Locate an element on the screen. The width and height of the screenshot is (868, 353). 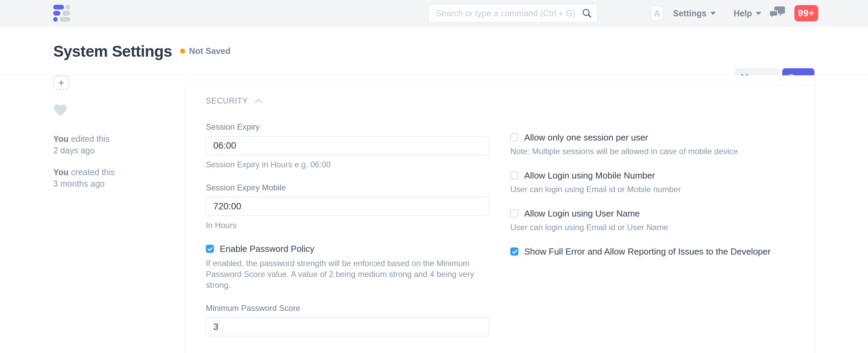
login-mobile-checkbox is located at coordinates (514, 175).